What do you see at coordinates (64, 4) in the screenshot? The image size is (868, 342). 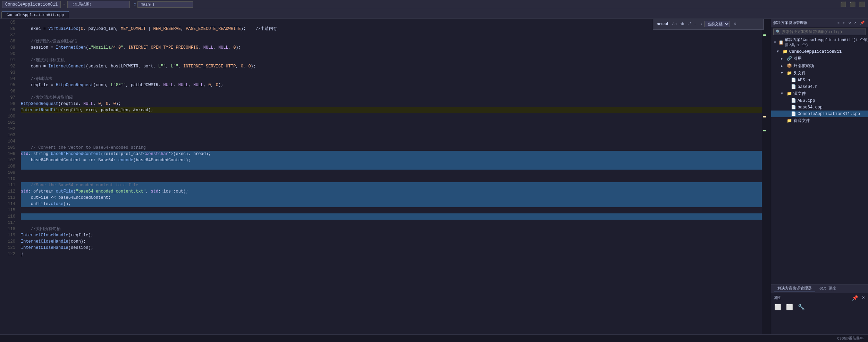 I see `toolbar-sep1: ▾` at bounding box center [64, 4].